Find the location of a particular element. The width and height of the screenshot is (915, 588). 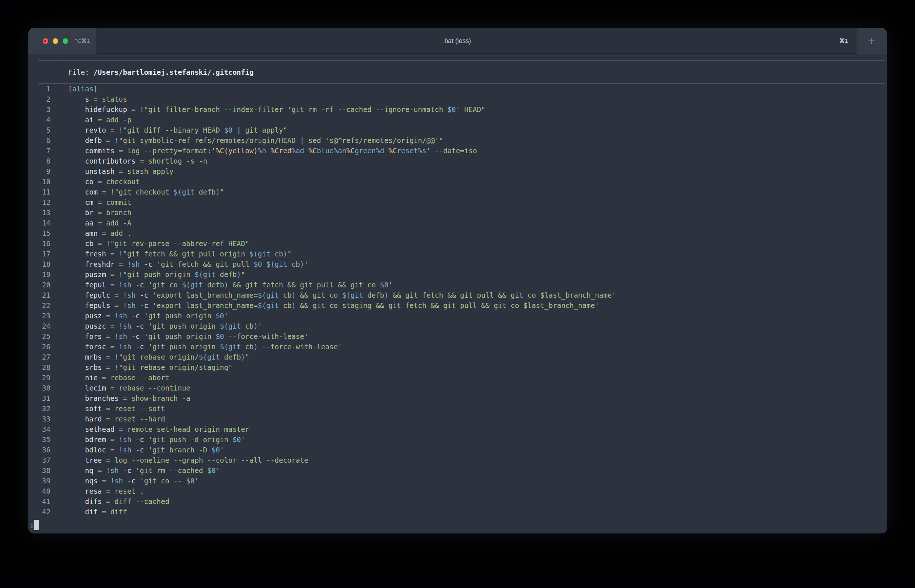

code-line: 2 s = status is located at coordinates (458, 99).